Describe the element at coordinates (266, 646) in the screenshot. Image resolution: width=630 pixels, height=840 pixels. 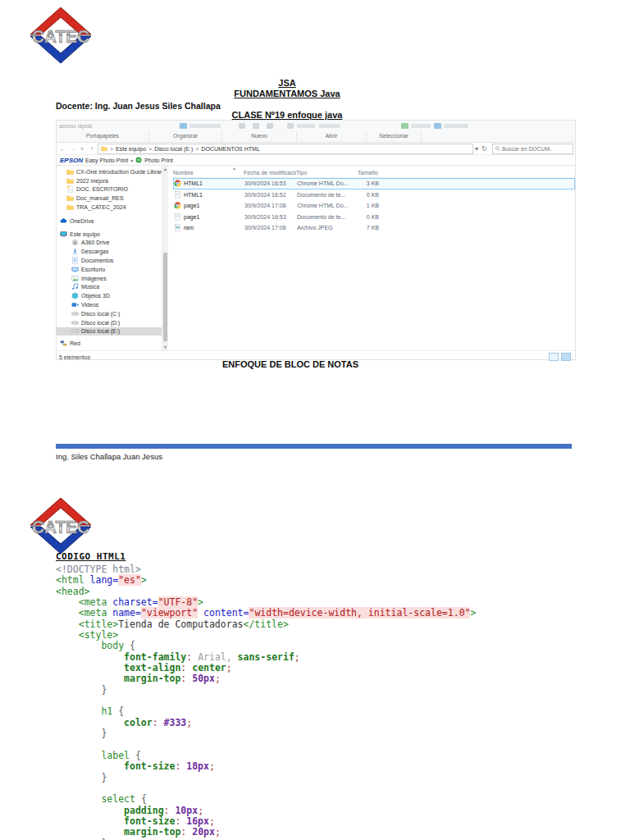
I see `code-line: body {` at that location.